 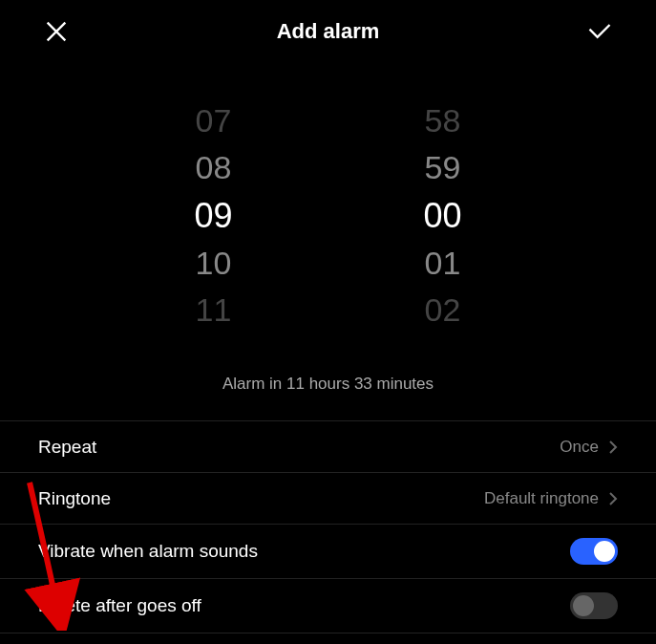 What do you see at coordinates (328, 389) in the screenshot?
I see `alarm-countdown: Alarm in 11 hours 33 minutes` at bounding box center [328, 389].